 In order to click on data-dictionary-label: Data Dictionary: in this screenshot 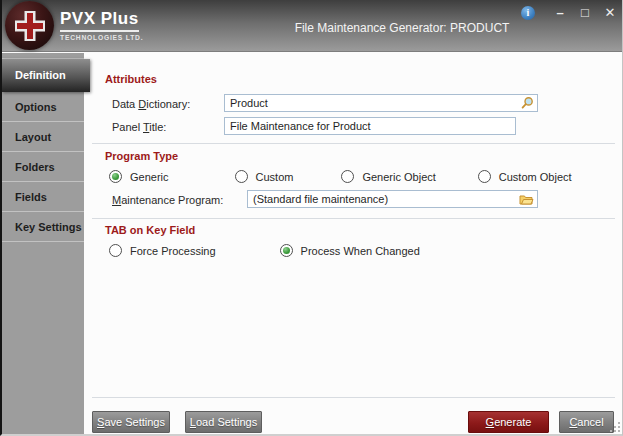, I will do `click(151, 104)`.